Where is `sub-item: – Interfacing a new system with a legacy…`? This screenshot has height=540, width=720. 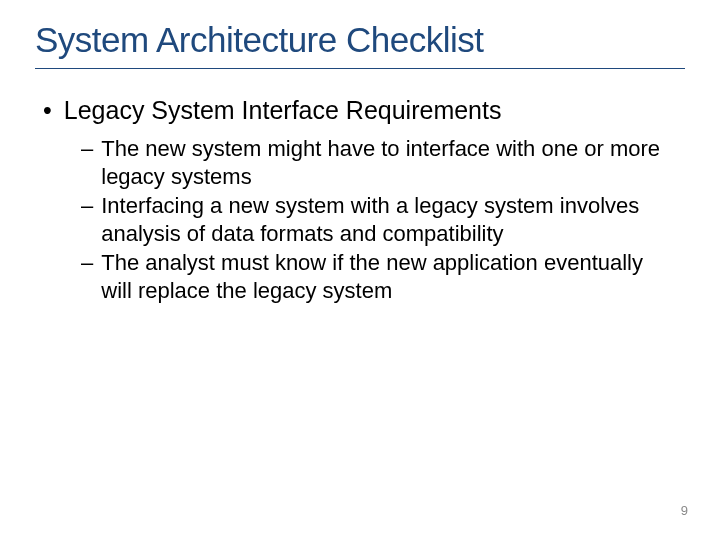 sub-item: – Interfacing a new system with a legacy… is located at coordinates (383, 220).